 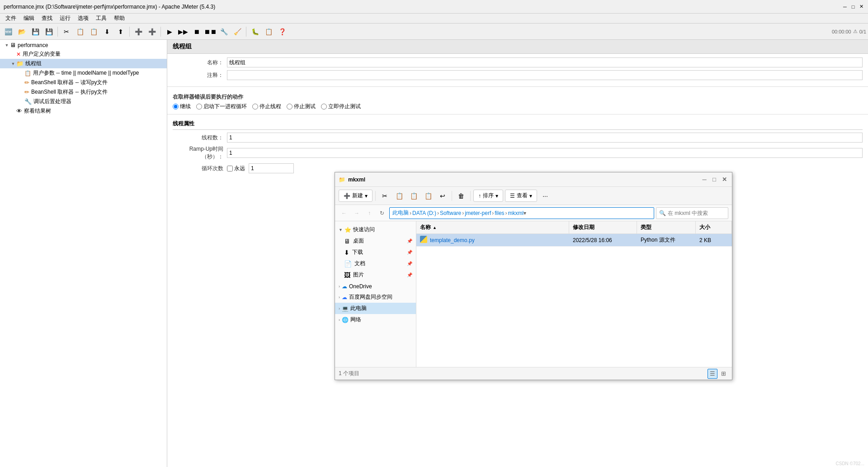 I want to click on quick-access-header: ▼ ⭐ 快速访问, so click(x=375, y=230).